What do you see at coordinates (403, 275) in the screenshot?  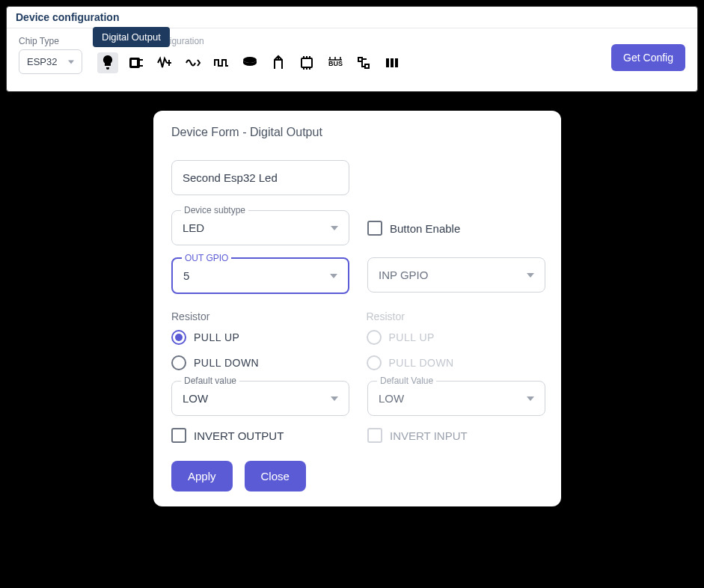 I see `inp-gpio-placeholder: INP GPIO` at bounding box center [403, 275].